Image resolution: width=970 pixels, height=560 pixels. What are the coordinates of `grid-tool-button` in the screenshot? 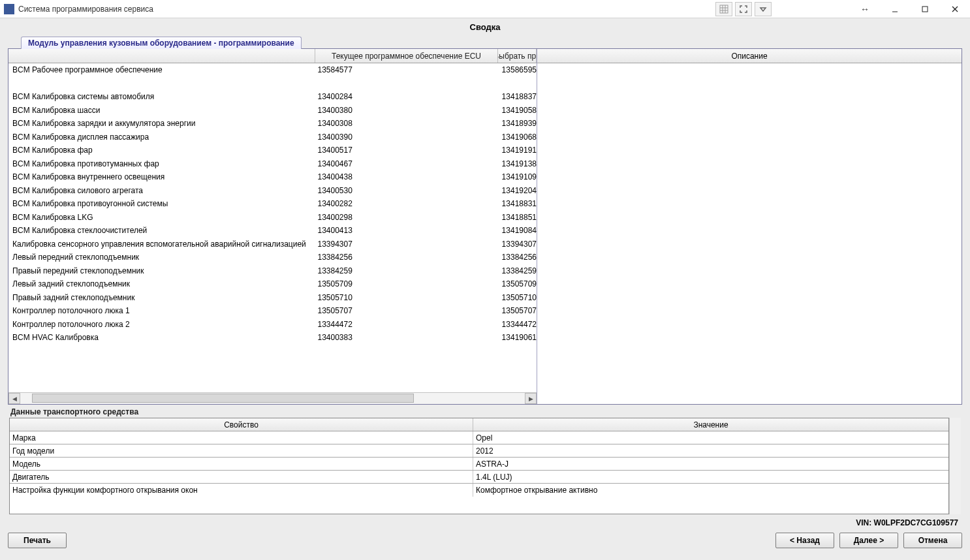 It's located at (724, 9).